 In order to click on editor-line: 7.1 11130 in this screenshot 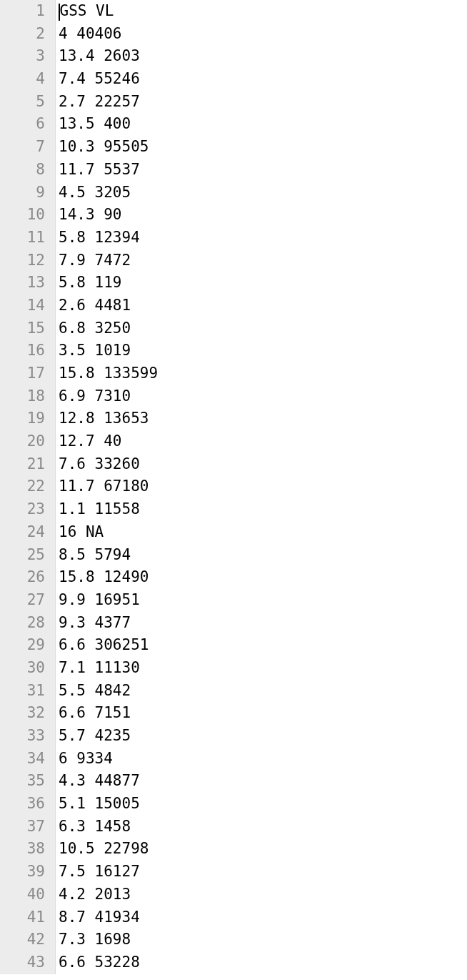, I will do `click(109, 668)`.